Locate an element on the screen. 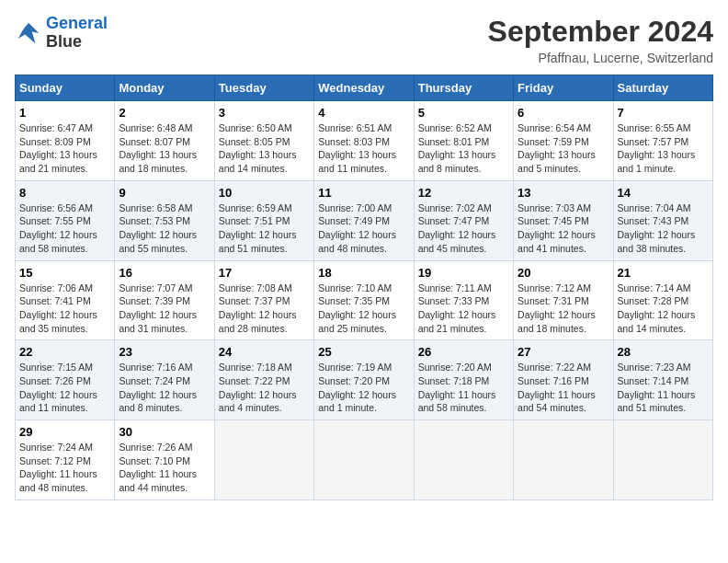 The width and height of the screenshot is (728, 563). day-number: 22 is located at coordinates (64, 351).